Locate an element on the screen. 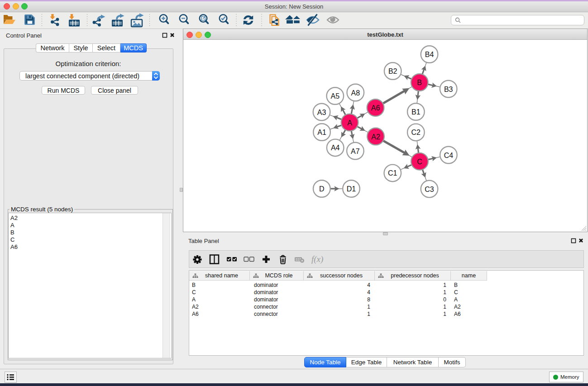 Image resolution: width=588 pixels, height=386 pixels. svg-text: D1 is located at coordinates (351, 189).